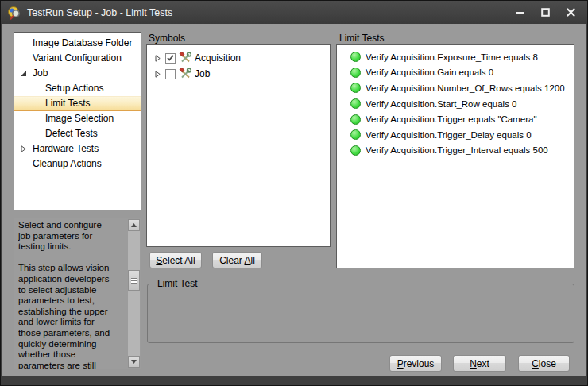  Describe the element at coordinates (78, 119) in the screenshot. I see `nav-item-image-selection: Image Selection` at that location.